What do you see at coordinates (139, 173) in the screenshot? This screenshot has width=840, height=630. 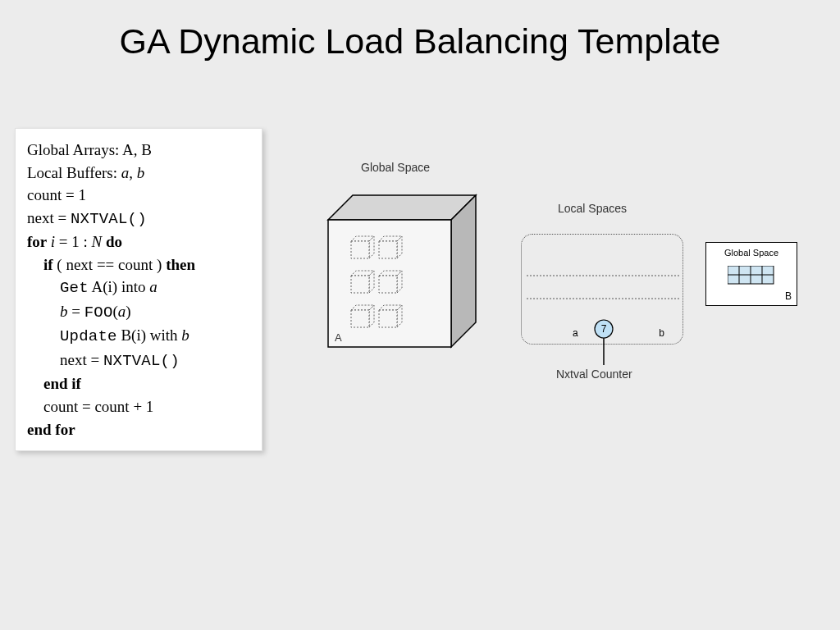 I see `code-line-2: Local Buffers: a, b` at bounding box center [139, 173].